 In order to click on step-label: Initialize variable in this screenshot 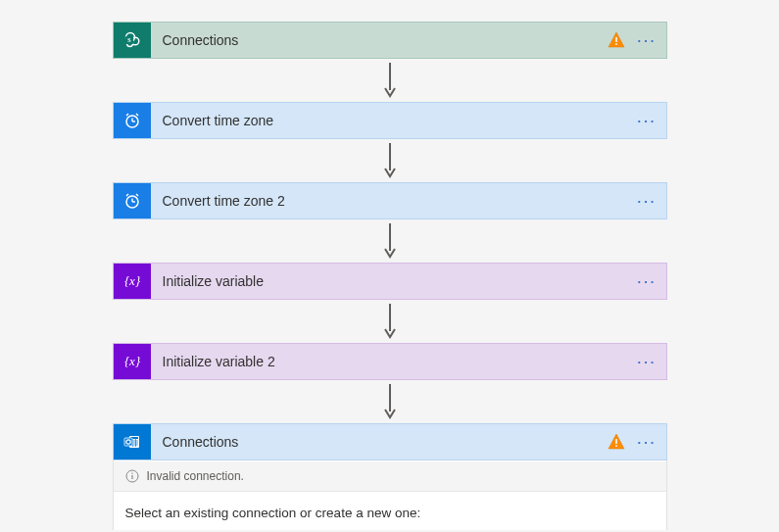, I will do `click(392, 281)`.